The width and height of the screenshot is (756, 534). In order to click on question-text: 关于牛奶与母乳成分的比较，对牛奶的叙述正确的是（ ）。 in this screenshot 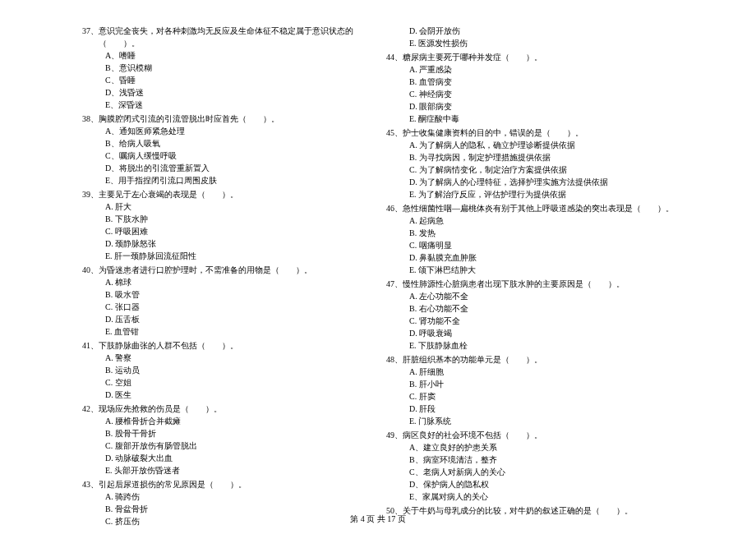, I will do `click(538, 511)`.